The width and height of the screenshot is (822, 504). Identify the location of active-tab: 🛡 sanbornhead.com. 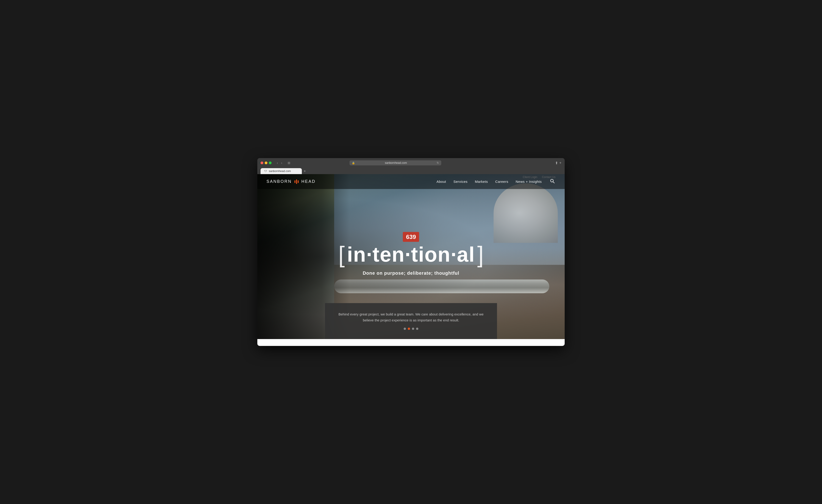
(281, 171).